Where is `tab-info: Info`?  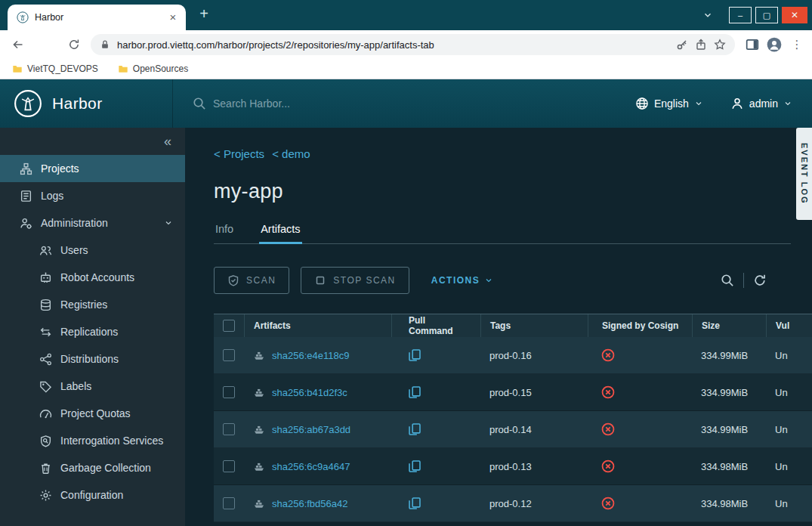 tab-info: Info is located at coordinates (224, 233).